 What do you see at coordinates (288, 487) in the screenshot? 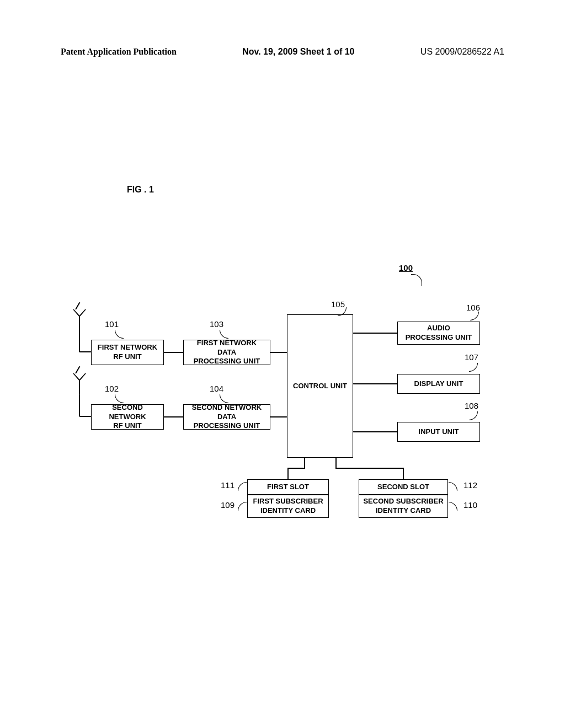
I see `box-first-slot: FIRST SLOT` at bounding box center [288, 487].